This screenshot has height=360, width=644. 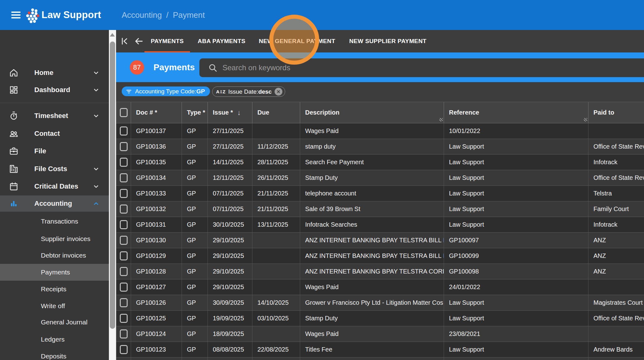 What do you see at coordinates (249, 92) in the screenshot?
I see `sort-chip-issue-date: A▲▼Z Issue Date:desc ✕` at bounding box center [249, 92].